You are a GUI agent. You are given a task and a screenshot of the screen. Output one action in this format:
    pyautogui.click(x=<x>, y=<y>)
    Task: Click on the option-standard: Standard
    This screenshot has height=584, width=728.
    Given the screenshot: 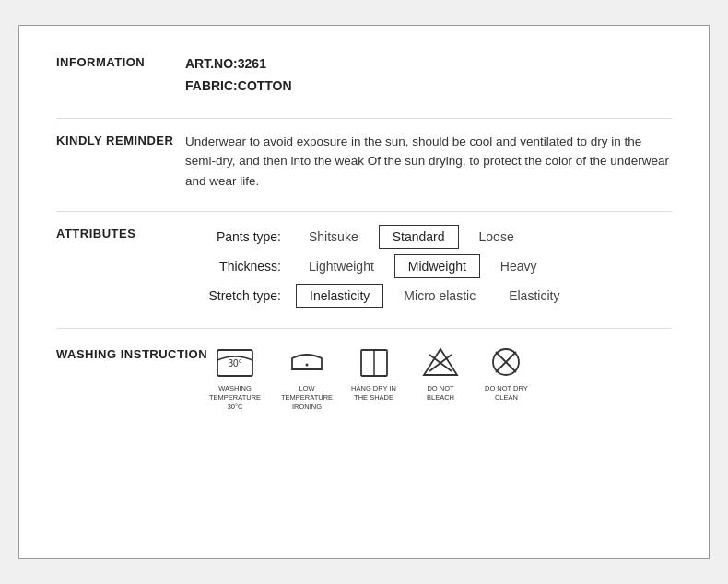 What is the action you would take?
    pyautogui.click(x=418, y=237)
    